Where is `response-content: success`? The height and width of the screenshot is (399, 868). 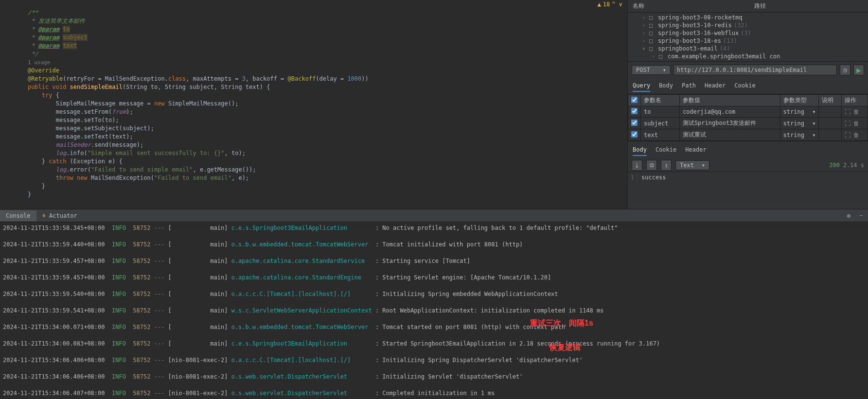
response-content: success is located at coordinates (652, 177).